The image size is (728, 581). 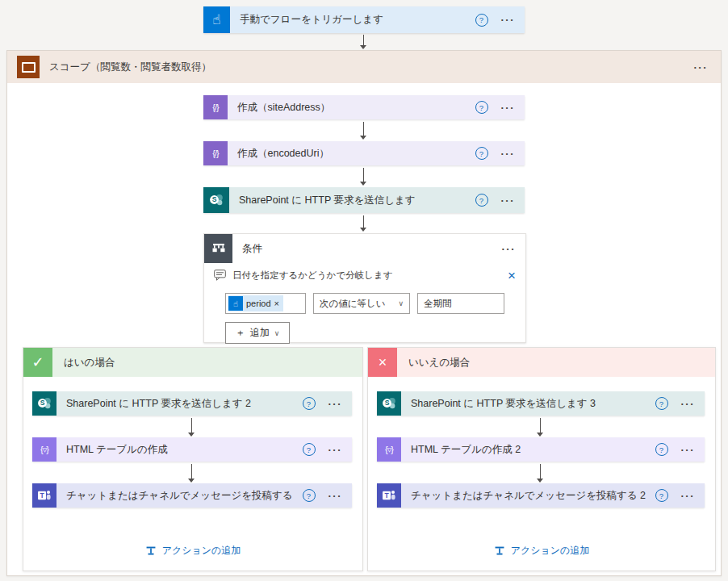 What do you see at coordinates (365, 315) in the screenshot?
I see `condition-inputs: ☝ period × 次の値に等しい ∨ 全期間 ＋ 追加 ∨` at bounding box center [365, 315].